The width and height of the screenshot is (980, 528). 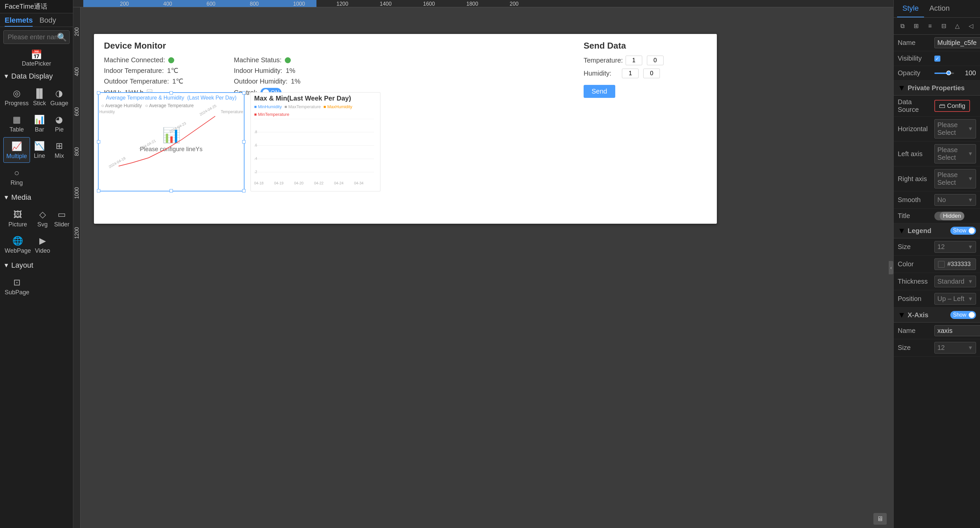 What do you see at coordinates (62, 37) in the screenshot?
I see `search-icon: 🔍` at bounding box center [62, 37].